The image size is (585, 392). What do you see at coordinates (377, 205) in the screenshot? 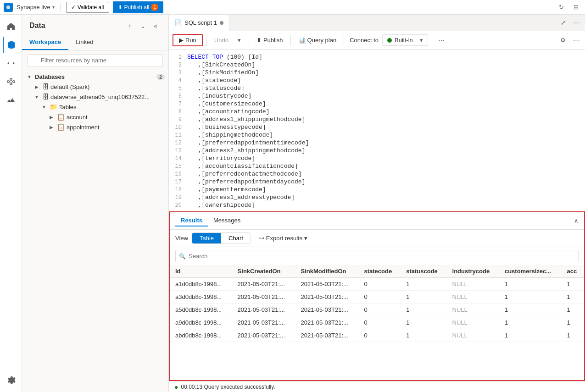
I see `code-line-20: 20 ,[ownershipcode]` at bounding box center [377, 205].